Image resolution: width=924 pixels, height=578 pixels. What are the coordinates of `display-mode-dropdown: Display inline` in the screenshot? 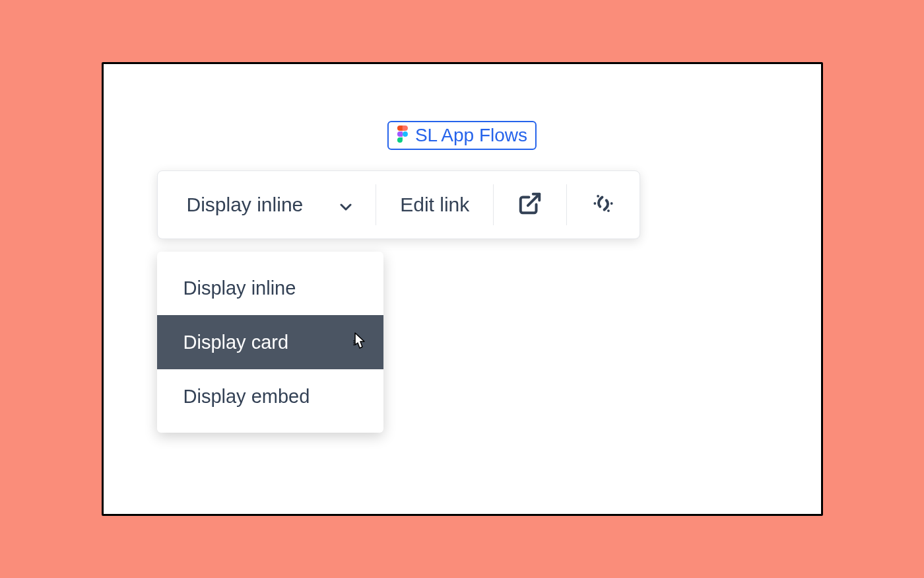 It's located at (267, 205).